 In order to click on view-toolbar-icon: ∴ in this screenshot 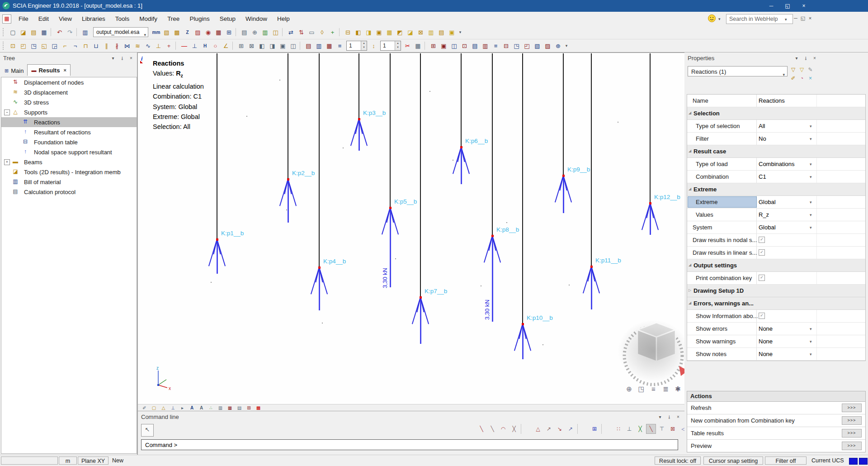, I will do `click(211, 408)`.